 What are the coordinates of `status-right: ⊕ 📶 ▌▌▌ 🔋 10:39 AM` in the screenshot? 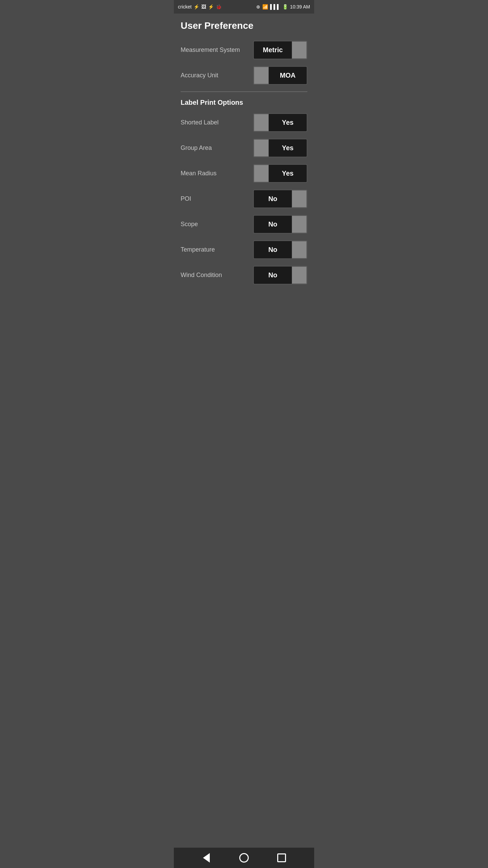 It's located at (283, 7).